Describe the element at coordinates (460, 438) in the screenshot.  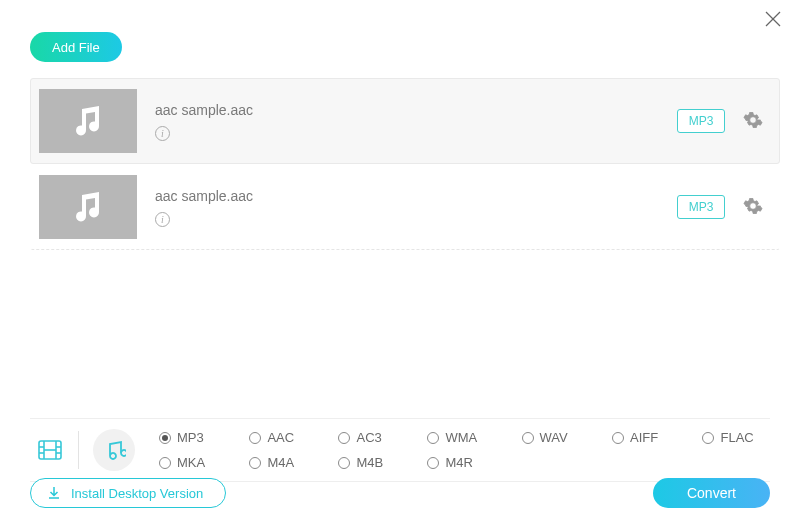
I see `format-option-wma: WMA` at that location.